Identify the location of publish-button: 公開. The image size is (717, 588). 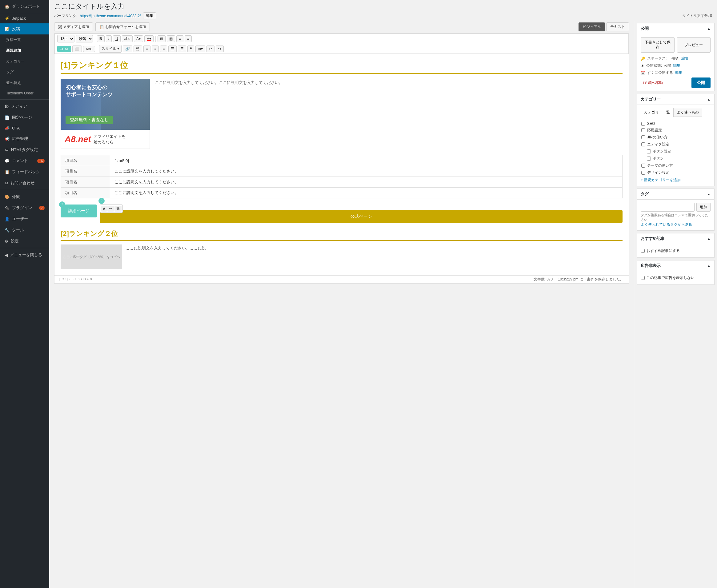
(701, 83).